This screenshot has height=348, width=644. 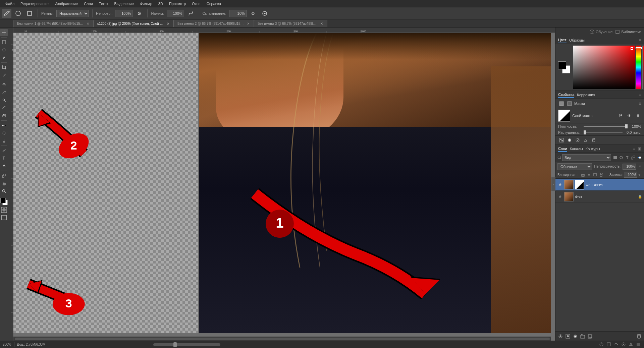 I want to click on fg-bg-color-boxes, so click(x=564, y=67).